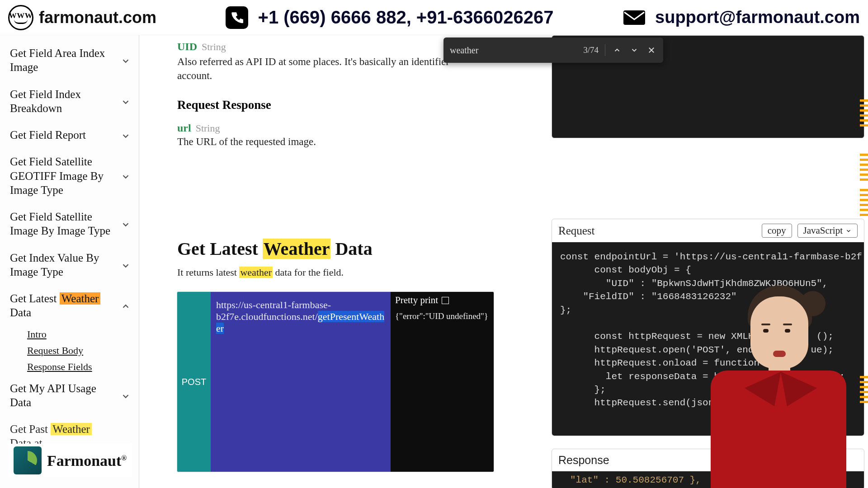 This screenshot has height=488, width=868. I want to click on card-title: Request, so click(657, 231).